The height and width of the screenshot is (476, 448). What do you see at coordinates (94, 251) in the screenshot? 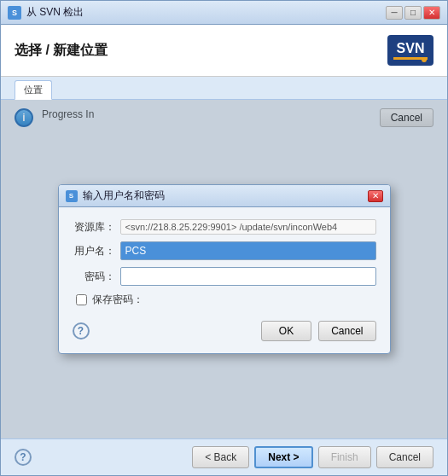
I see `username-label: 用户名：` at bounding box center [94, 251].